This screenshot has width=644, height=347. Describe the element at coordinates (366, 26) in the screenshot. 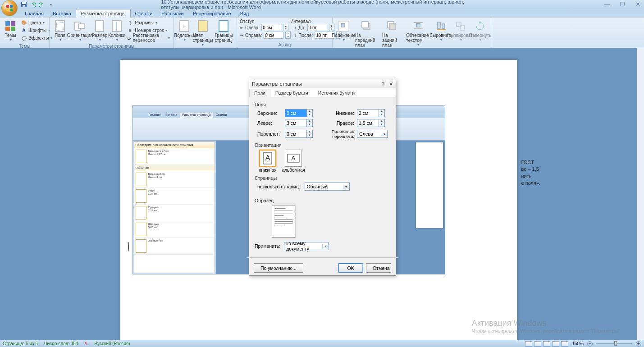

I see `bring-front-icon` at that location.